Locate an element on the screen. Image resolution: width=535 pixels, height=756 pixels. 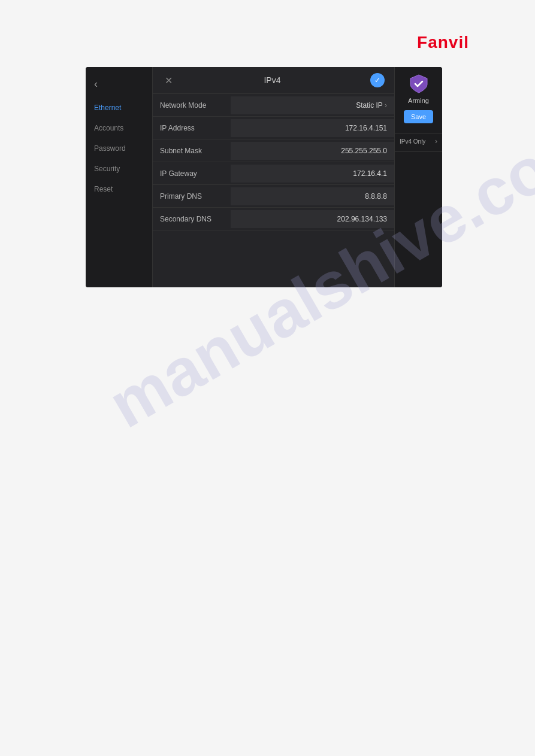
ip-address-value: 172.16.4.151 is located at coordinates (313, 128).